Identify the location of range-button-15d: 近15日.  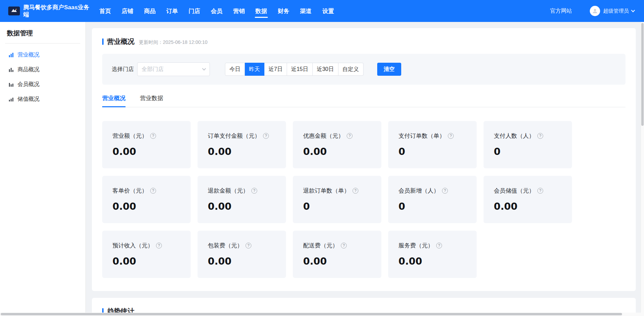
(300, 69).